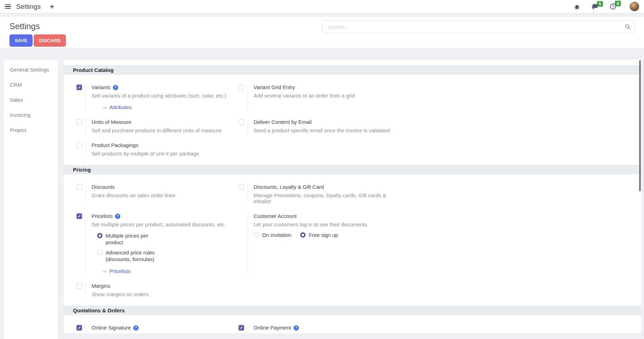 Image resolution: width=644 pixels, height=339 pixels. I want to click on user-avatar, so click(634, 6).